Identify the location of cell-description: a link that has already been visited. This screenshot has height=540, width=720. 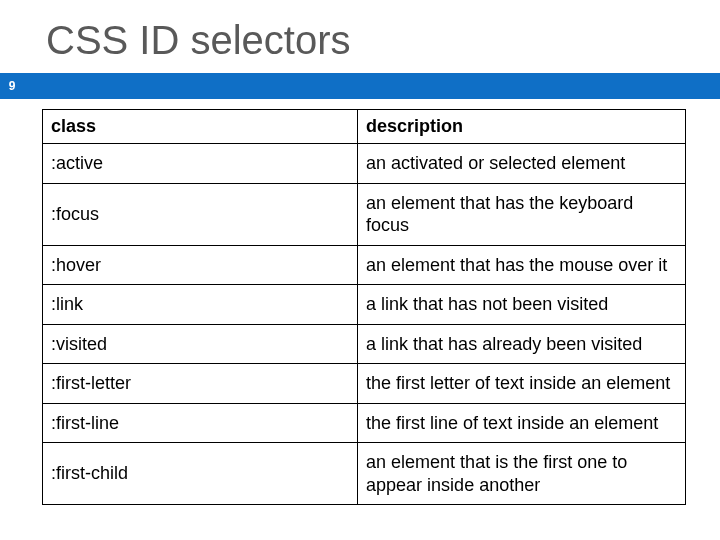
(522, 344).